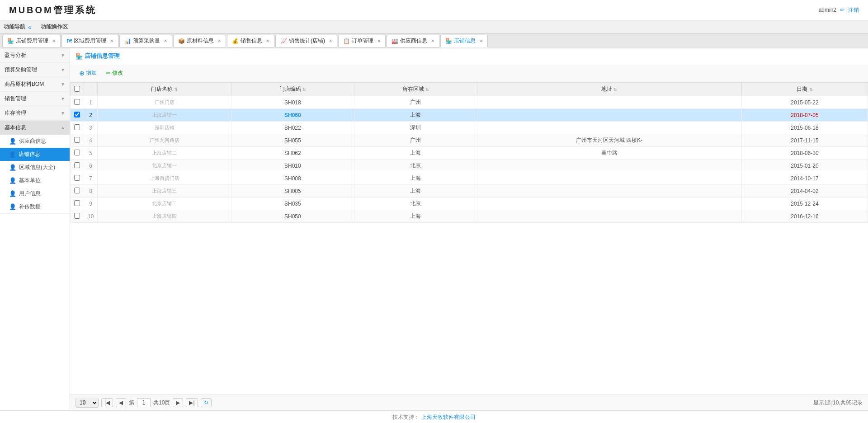 This screenshot has width=868, height=423. What do you see at coordinates (469, 166) in the screenshot?
I see `table-row: 6 北京店铺一 SH010 北京 2015-01-20` at bounding box center [469, 166].